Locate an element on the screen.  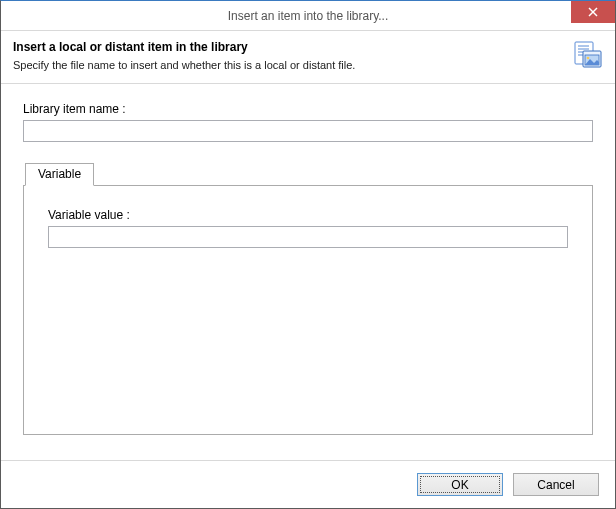
footer: OK Cancel is located at coordinates (308, 484).